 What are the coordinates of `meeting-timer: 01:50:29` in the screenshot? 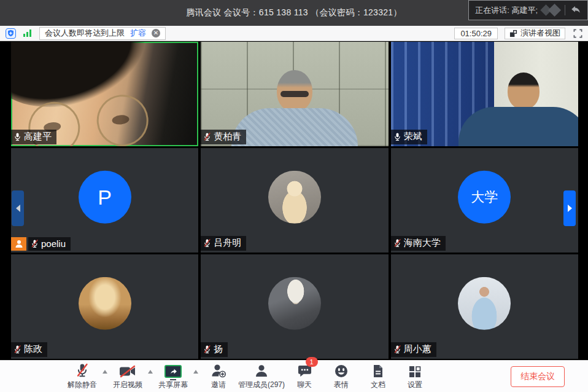 It's located at (476, 33).